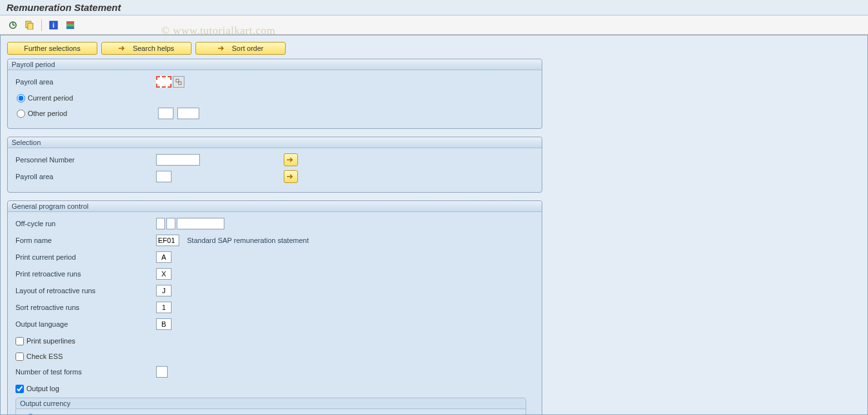  What do you see at coordinates (153, 48) in the screenshot?
I see `search-helps-label: Search helps` at bounding box center [153, 48].